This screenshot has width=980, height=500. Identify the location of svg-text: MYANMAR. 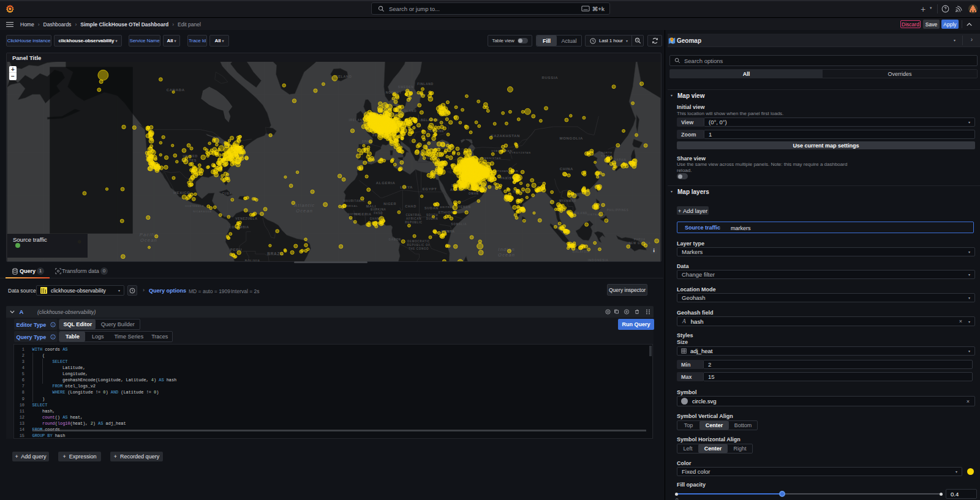
(568, 201).